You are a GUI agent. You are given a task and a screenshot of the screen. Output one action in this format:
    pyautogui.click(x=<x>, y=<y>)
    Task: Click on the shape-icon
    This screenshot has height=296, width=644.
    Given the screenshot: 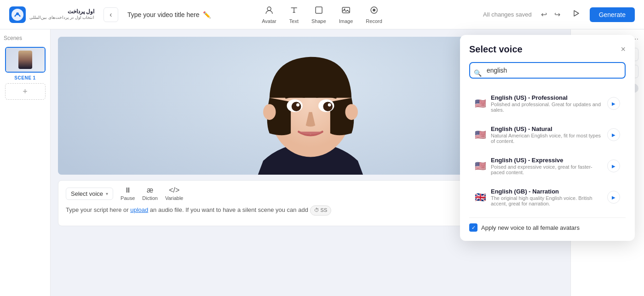 What is the action you would take?
    pyautogui.click(x=319, y=11)
    